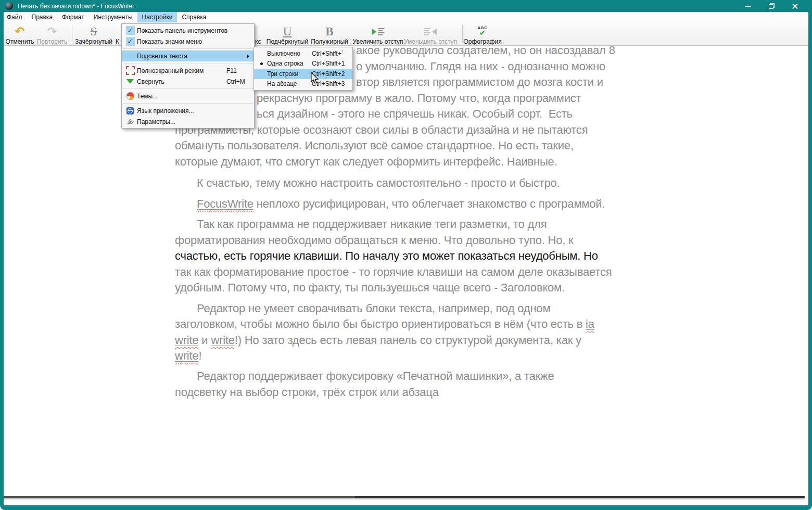 The width and height of the screenshot is (812, 510). I want to click on menu-item-shortcut: Ctrl+M, so click(236, 82).